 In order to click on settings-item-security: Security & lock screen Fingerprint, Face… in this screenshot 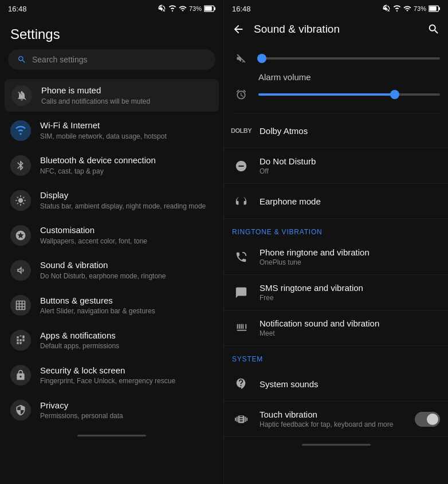, I will do `click(112, 376)`.